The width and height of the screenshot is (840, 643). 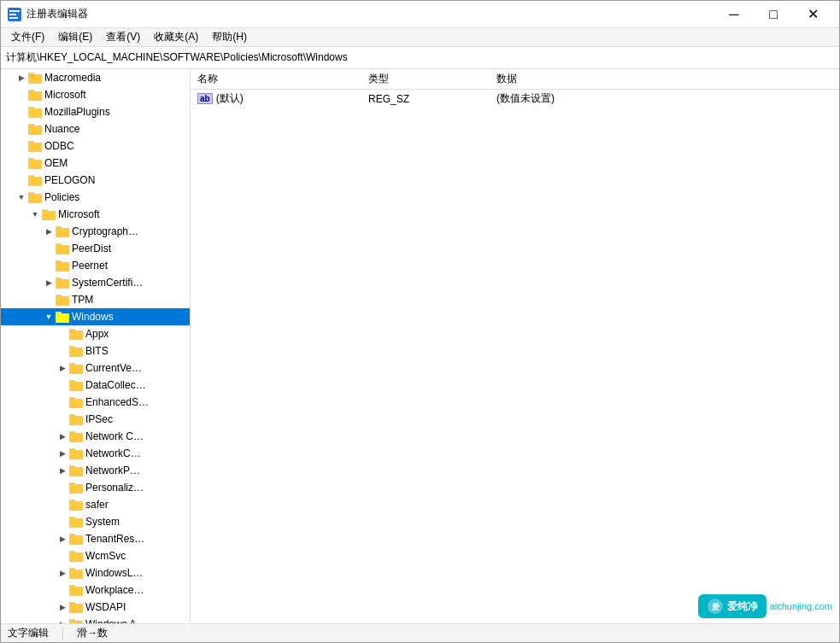 What do you see at coordinates (96, 607) in the screenshot?
I see `tree-item-wsdapi: WSDAPI` at bounding box center [96, 607].